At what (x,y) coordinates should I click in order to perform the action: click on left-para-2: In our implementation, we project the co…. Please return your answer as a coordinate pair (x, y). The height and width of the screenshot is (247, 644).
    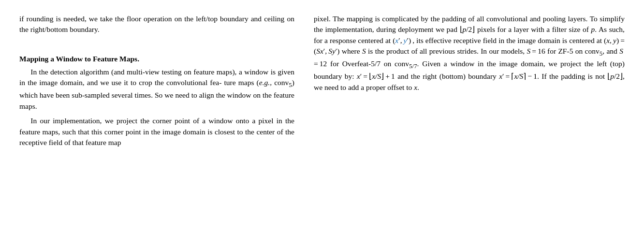
    Looking at the image, I should click on (157, 131).